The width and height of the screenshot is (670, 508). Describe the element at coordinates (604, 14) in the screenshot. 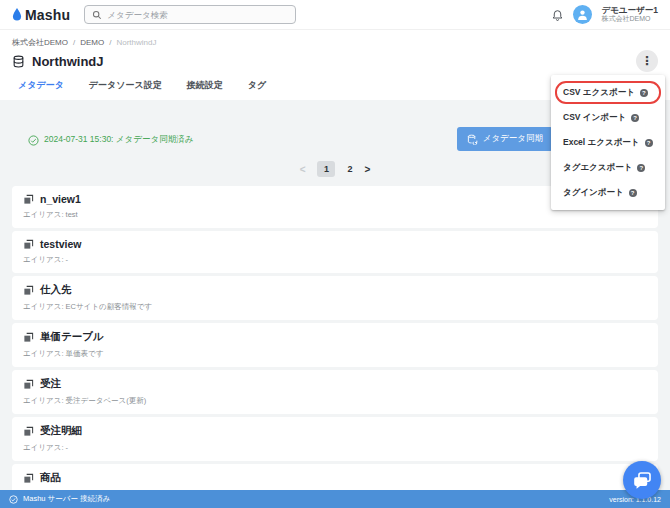

I see `header-right: デモユーザー1 株式会社DEMO` at that location.